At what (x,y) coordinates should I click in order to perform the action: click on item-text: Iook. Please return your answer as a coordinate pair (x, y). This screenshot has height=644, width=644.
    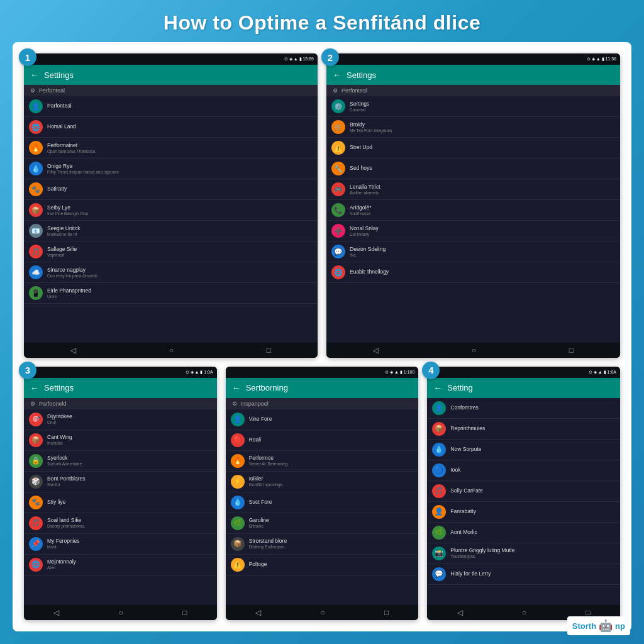
    Looking at the image, I should click on (533, 470).